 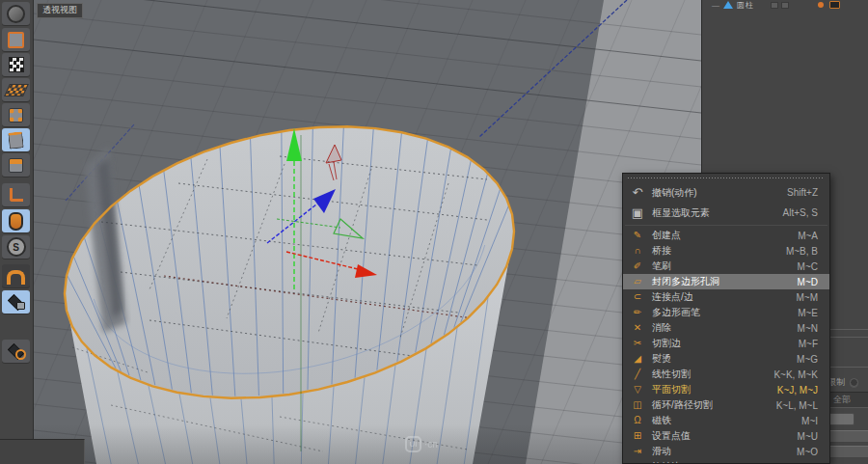 I want to click on menu-item-label: 连接点/边, so click(x=724, y=297).